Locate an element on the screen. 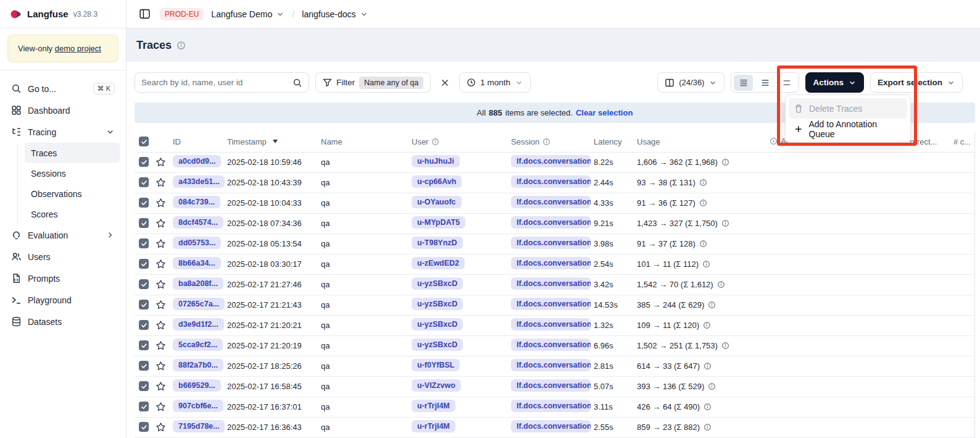 The image size is (980, 438). org-switcher: Langfuse Demo is located at coordinates (248, 14).